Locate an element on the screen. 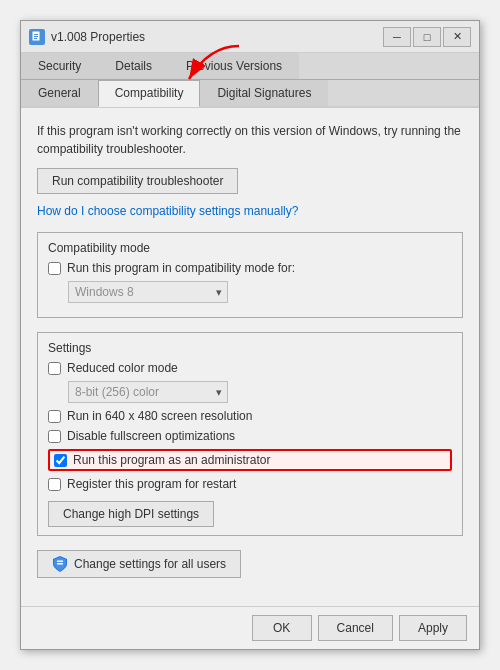 The height and width of the screenshot is (670, 500). run-as-admin-checkbox is located at coordinates (60, 460).